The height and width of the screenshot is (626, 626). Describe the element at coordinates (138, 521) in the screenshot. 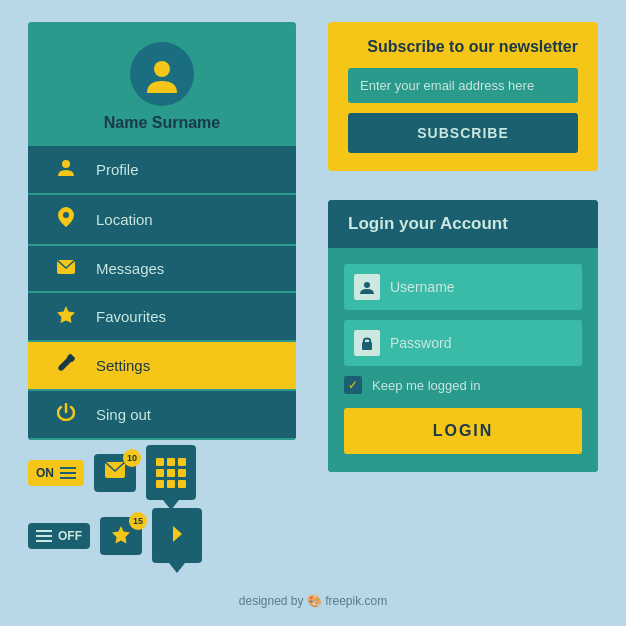

I see `favourites-badge: 15` at that location.